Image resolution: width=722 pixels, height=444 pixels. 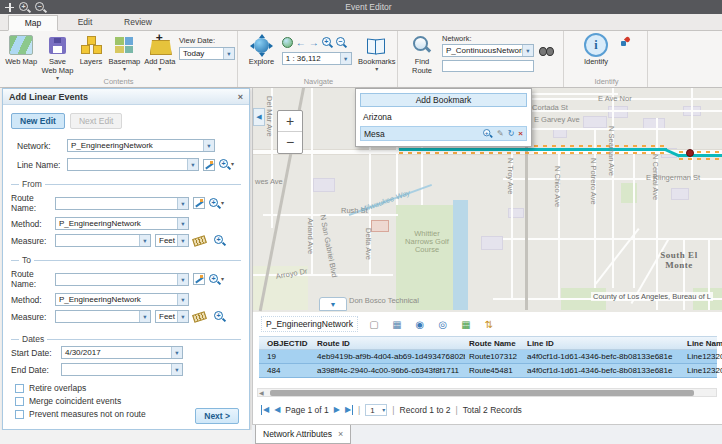 What do you see at coordinates (92, 58) in the screenshot?
I see `layers-button: Layers` at bounding box center [92, 58].